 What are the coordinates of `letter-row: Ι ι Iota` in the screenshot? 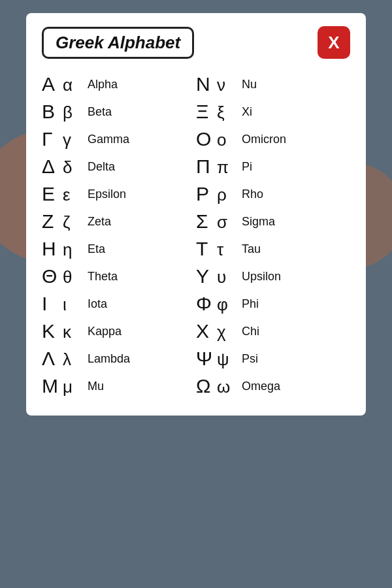 It's located at (119, 304).